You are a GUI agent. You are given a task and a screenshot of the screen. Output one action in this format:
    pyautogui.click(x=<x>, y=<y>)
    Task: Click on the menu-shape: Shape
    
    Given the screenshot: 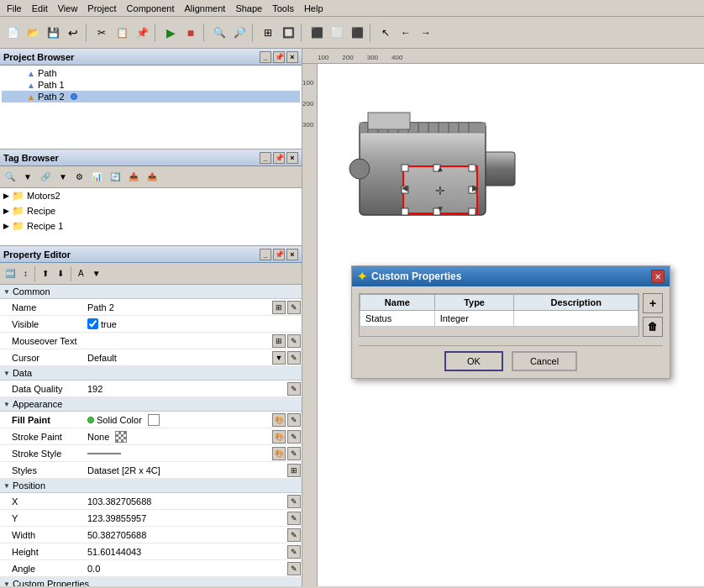 What is the action you would take?
    pyautogui.click(x=249, y=8)
    